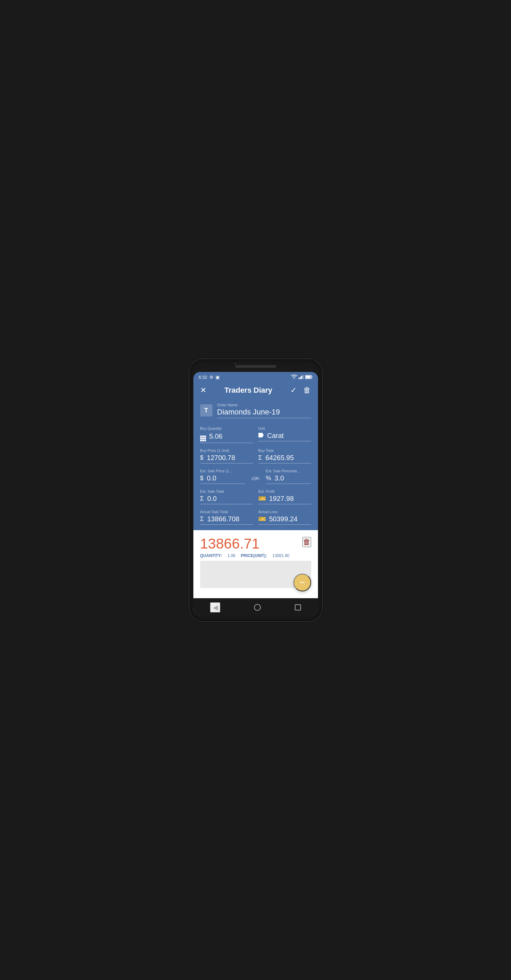  I want to click on sale-details: Quantity: 1.06 Price(Unit): 13081.80, so click(256, 555).